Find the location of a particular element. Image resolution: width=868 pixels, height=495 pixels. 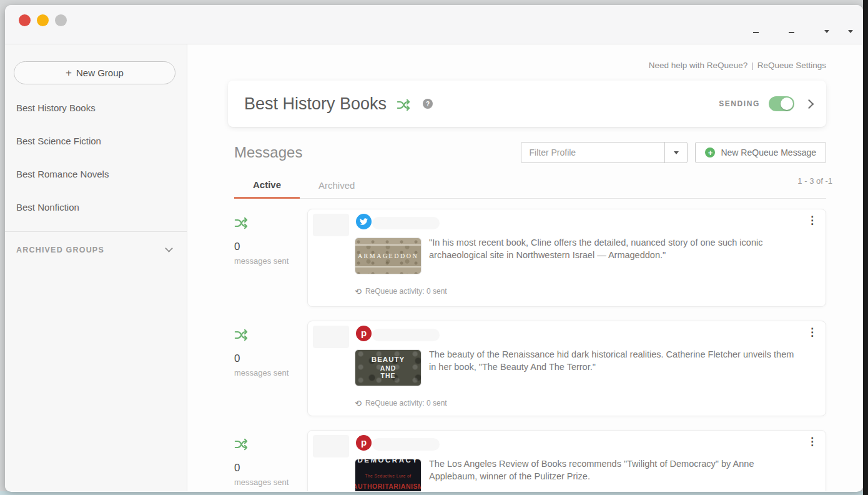

group-title: Best History Books is located at coordinates (315, 104).